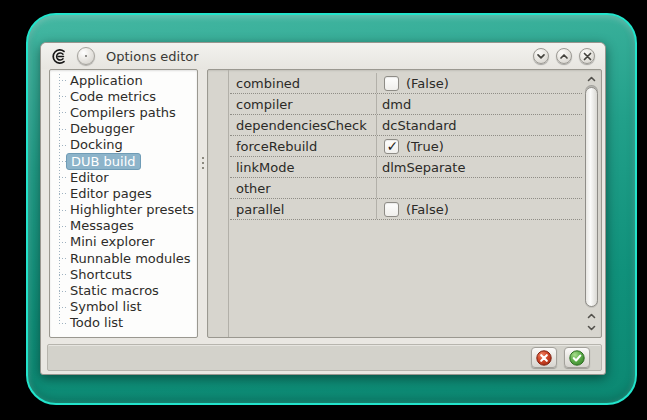 The image size is (647, 420). Describe the element at coordinates (124, 290) in the screenshot. I see `sidebar-item-static-macros: Static macros` at that location.